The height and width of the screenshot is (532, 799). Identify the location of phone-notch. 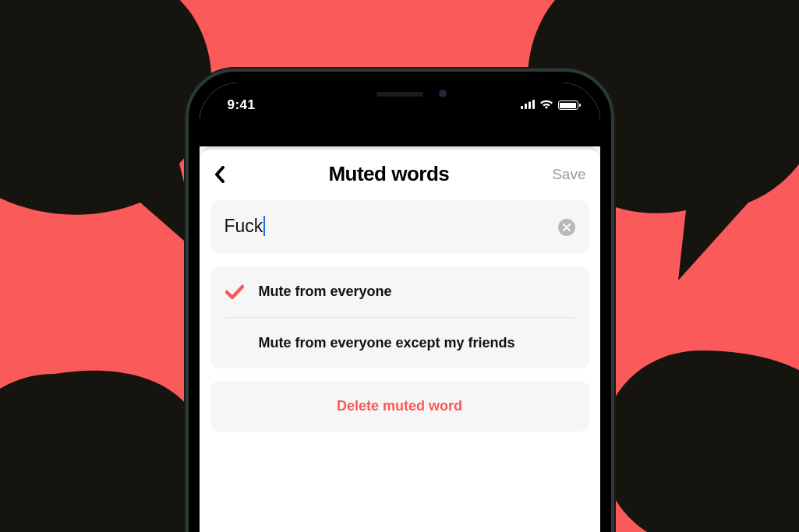
(400, 96).